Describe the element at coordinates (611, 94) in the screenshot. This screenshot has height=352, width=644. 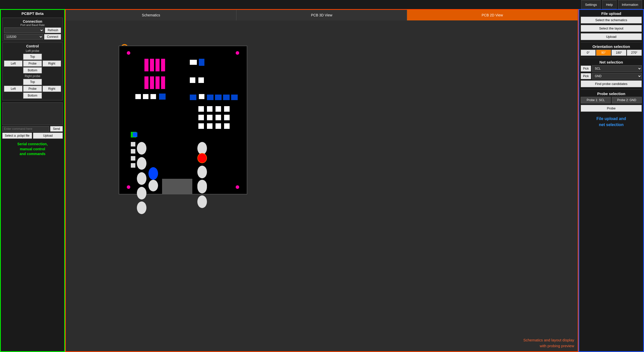
I see `probe-selection-title: Probe selection` at that location.